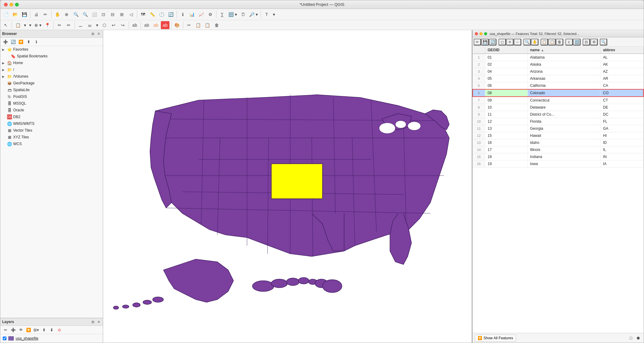 This screenshot has height=343, width=644. Describe the element at coordinates (52, 83) in the screenshot. I see `browser-item-geopackage: 📦 GeoPackage` at that location.